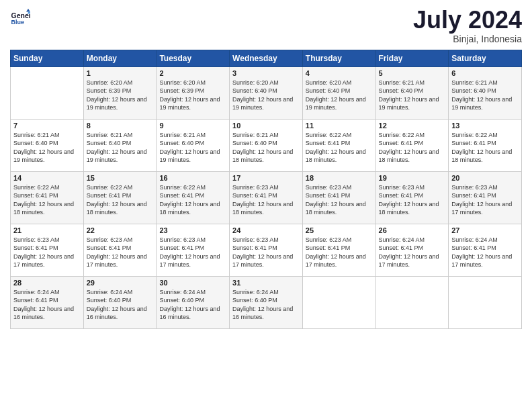 The image size is (532, 411). I want to click on table-row: 13Sunrise: 6:22 AM Sunset: 6:41 PM Dayli…, so click(485, 145).